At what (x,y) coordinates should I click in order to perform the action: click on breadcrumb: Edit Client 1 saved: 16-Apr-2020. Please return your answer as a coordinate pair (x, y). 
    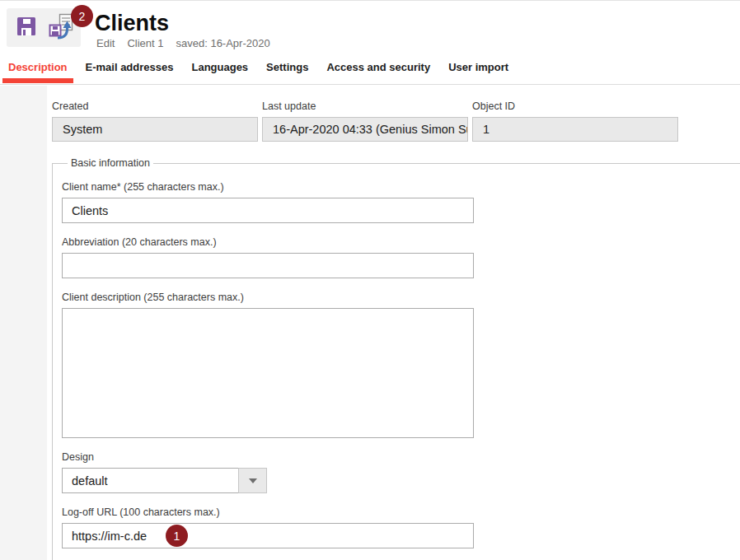
    Looking at the image, I should click on (183, 43).